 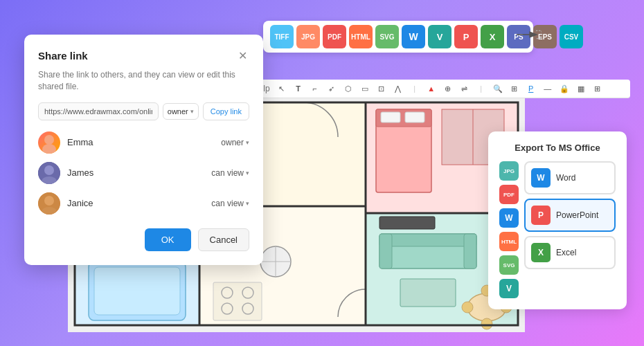 What do you see at coordinates (136, 203) in the screenshot?
I see `user-name-janice: Janice` at bounding box center [136, 203].